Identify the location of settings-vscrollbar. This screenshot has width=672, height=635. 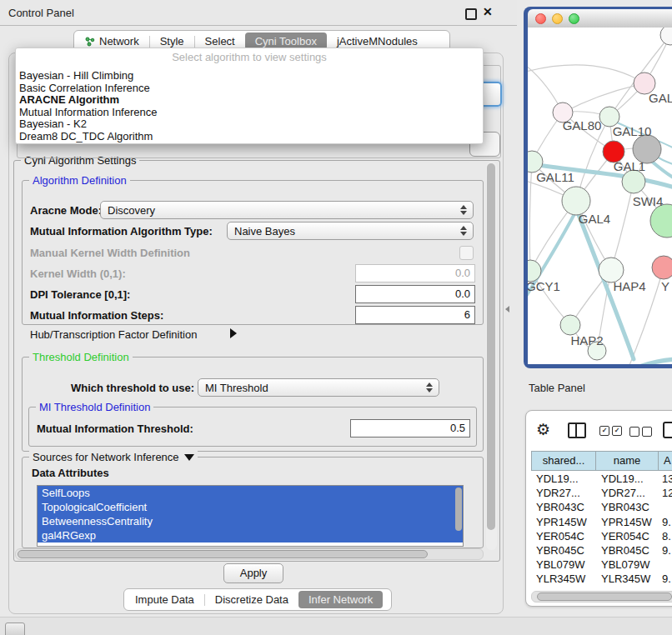
(492, 356).